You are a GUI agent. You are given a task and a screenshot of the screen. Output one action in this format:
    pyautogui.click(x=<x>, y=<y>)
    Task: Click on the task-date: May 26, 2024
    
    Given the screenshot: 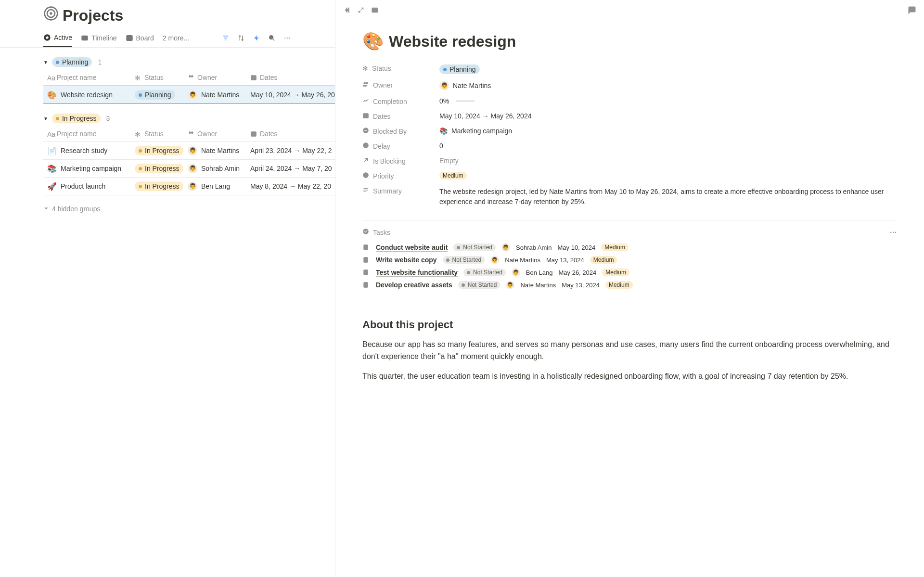 What is the action you would take?
    pyautogui.click(x=578, y=272)
    